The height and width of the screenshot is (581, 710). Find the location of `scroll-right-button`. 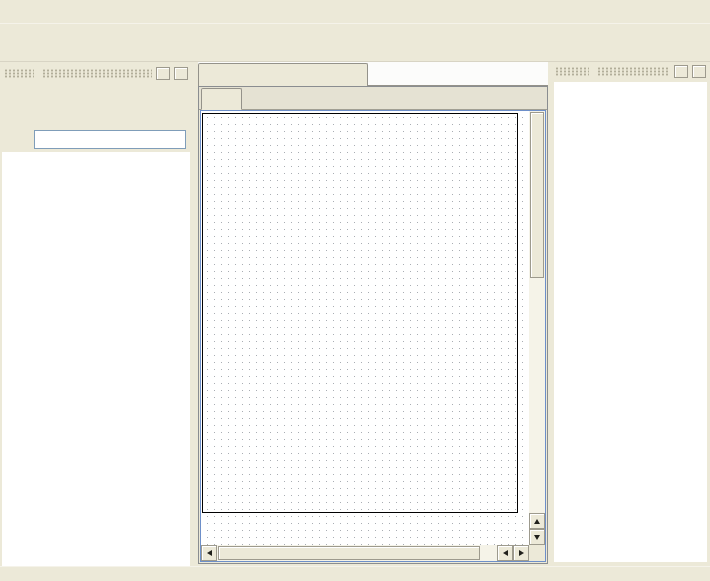

scroll-right-button is located at coordinates (521, 553).